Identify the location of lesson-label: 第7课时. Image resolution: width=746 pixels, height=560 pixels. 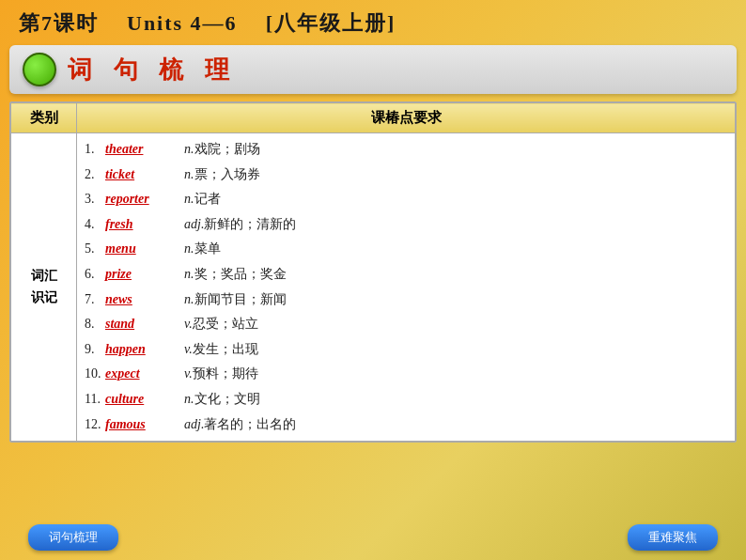
(58, 23).